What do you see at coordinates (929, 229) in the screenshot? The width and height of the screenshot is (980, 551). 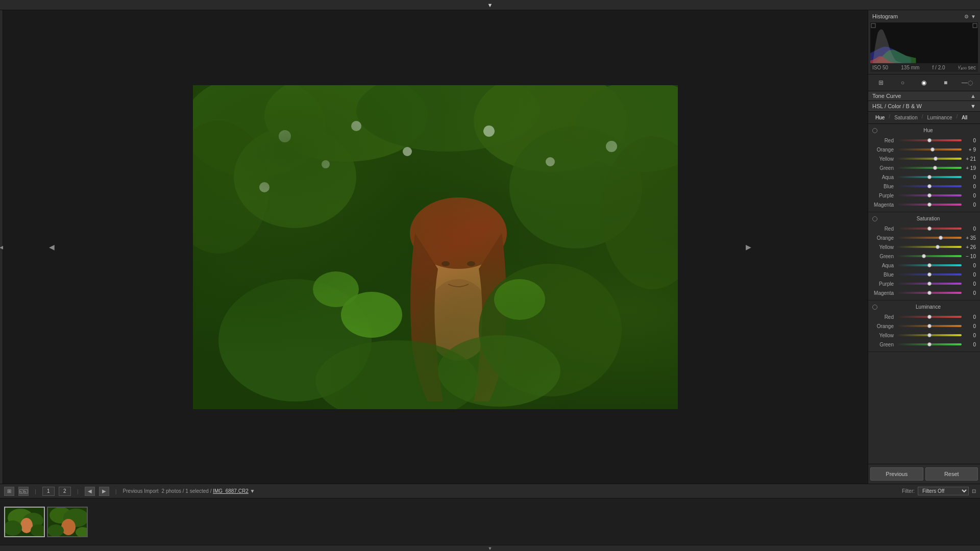 I see `sat-red-thumb` at bounding box center [929, 229].